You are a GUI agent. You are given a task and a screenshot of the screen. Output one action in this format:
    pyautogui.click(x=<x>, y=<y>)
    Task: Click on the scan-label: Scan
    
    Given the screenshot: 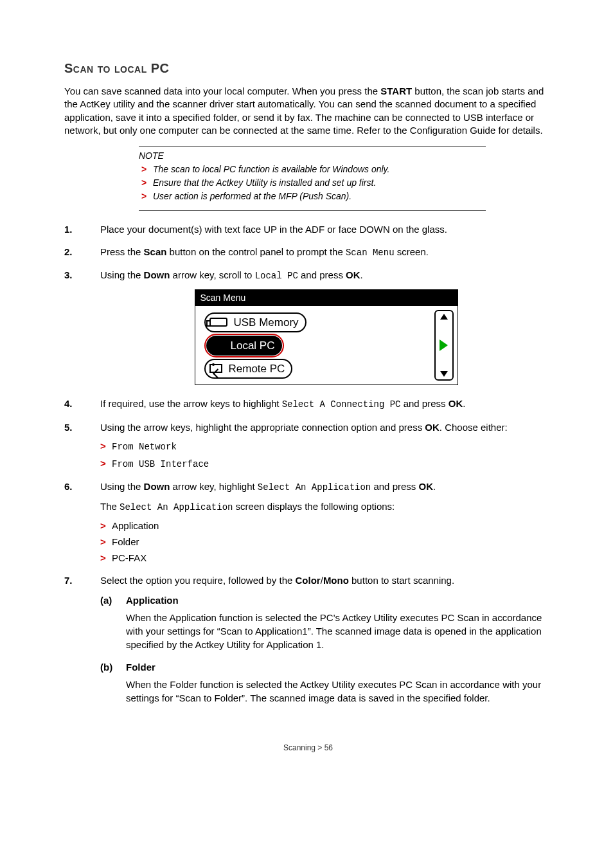 What is the action you would take?
    pyautogui.click(x=155, y=252)
    